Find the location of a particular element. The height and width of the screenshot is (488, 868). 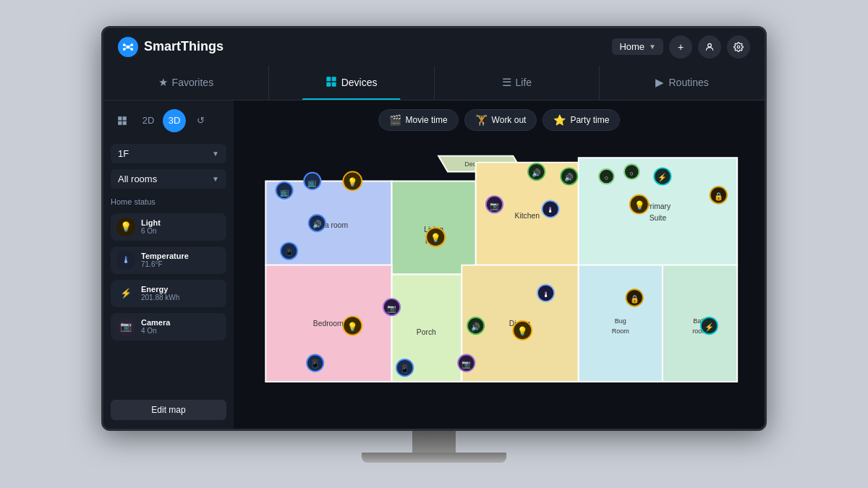

add-button: + is located at coordinates (681, 47).